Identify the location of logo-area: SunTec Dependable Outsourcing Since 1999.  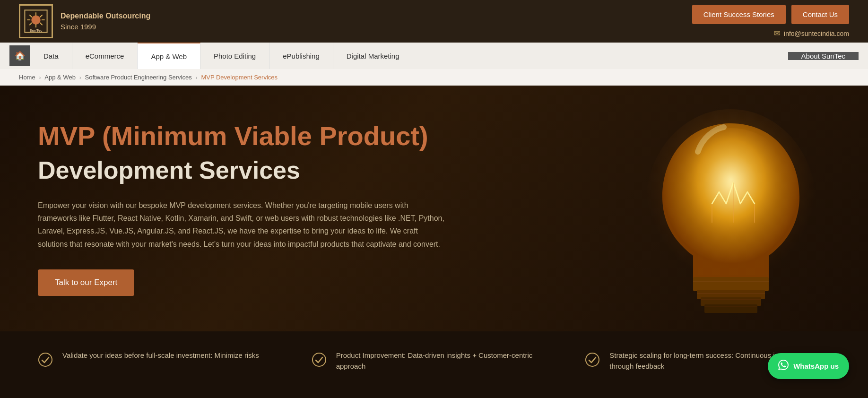
(85, 21).